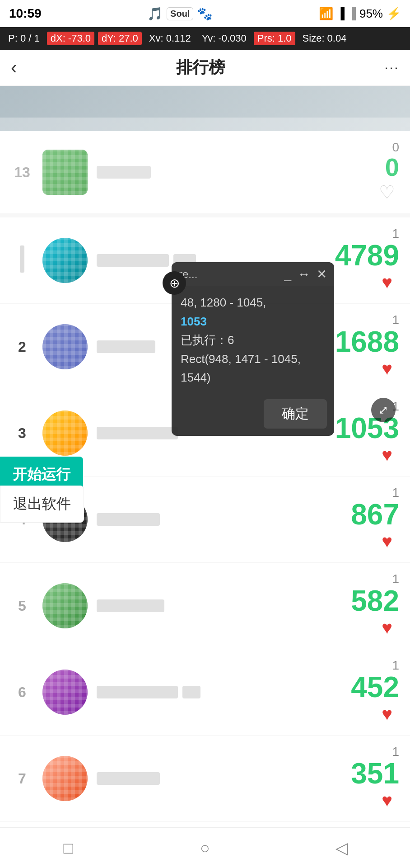  Describe the element at coordinates (253, 415) in the screenshot. I see `dialog-footer: 确定` at that location.